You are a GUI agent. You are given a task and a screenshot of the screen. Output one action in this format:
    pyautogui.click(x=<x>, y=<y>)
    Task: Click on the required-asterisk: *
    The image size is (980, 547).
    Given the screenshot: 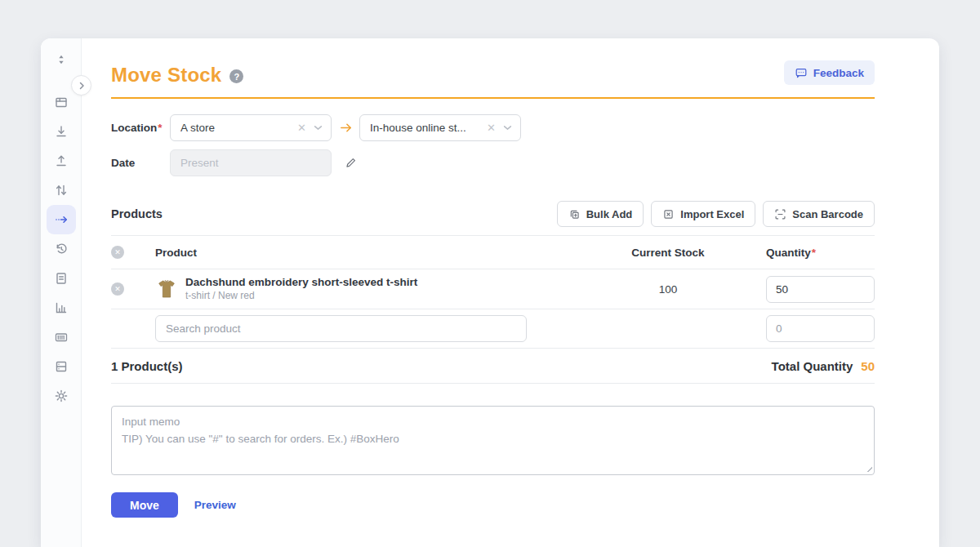 What is the action you would take?
    pyautogui.click(x=160, y=127)
    